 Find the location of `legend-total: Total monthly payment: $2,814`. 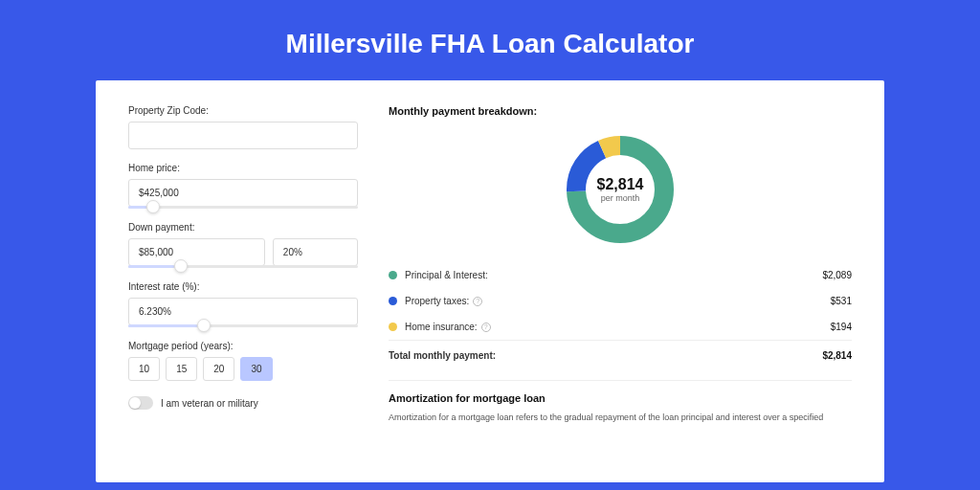

legend-total: Total monthly payment: $2,814 is located at coordinates (620, 354).